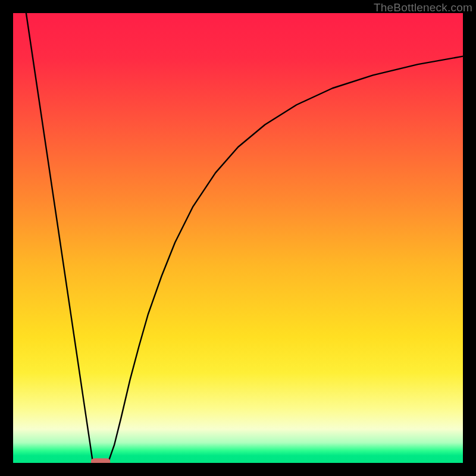 Image resolution: width=476 pixels, height=476 pixels. I want to click on curve-left-leg, so click(60, 237).